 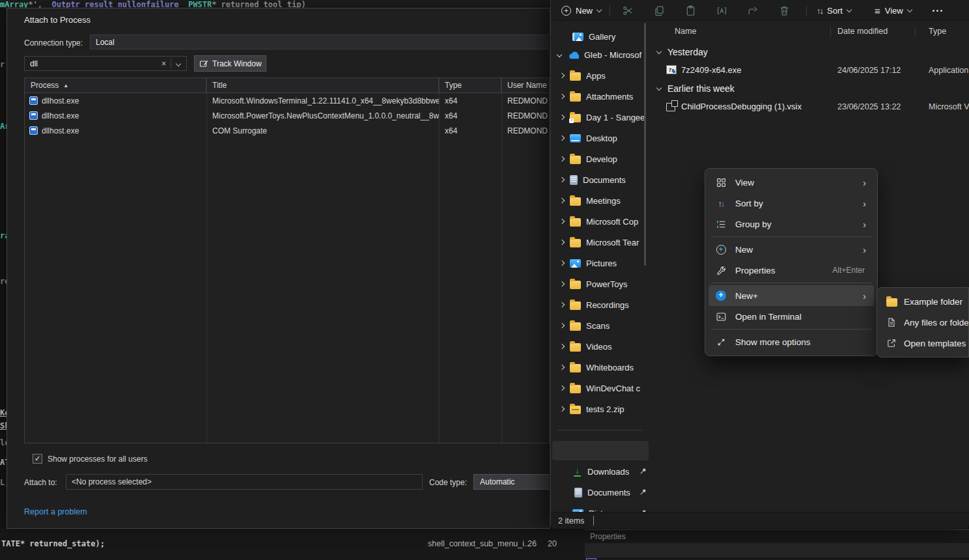 I want to click on sidebar-item-windevchat: WinDevChat c, so click(x=602, y=388).